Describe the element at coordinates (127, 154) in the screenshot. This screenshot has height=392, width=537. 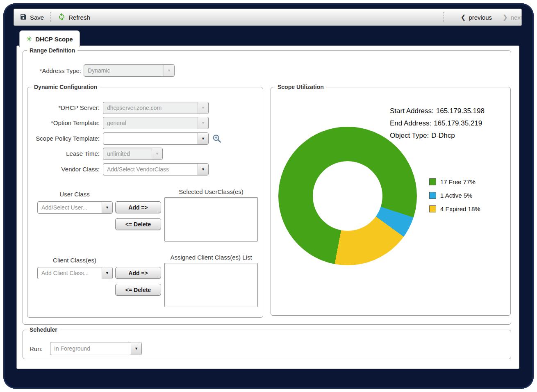
I see `lease-time-value: unlimited` at that location.